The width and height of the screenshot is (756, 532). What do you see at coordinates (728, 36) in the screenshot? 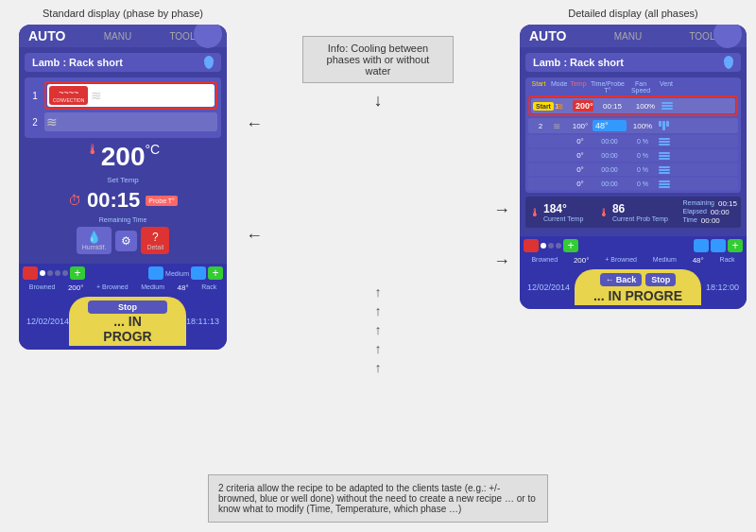
I see `right-moon-decoration` at bounding box center [728, 36].